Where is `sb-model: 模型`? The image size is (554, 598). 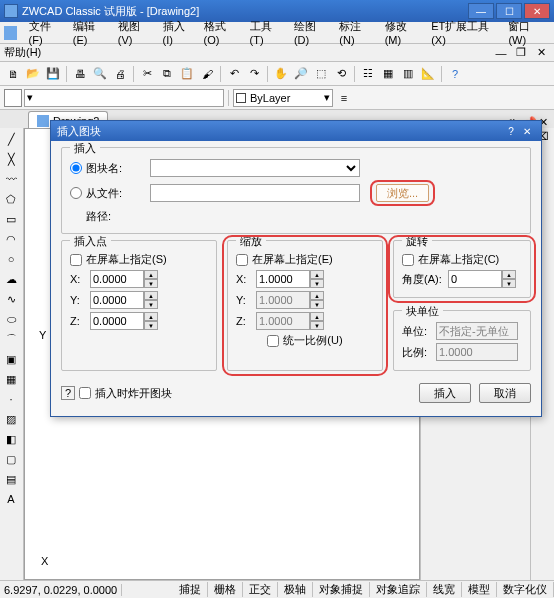 sb-model: 模型 is located at coordinates (480, 590).